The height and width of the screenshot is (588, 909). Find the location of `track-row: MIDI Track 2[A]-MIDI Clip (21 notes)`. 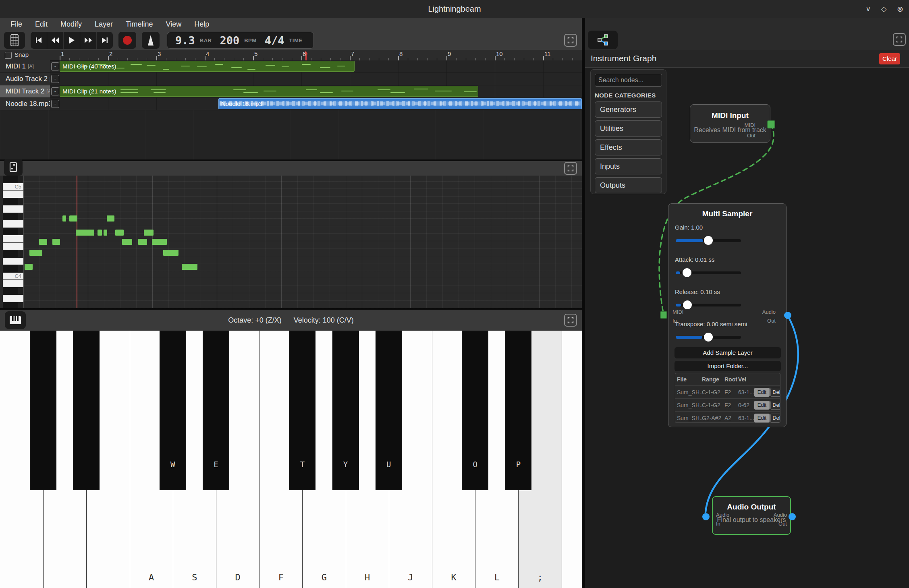

track-row: MIDI Track 2[A]-MIDI Clip (21 notes) is located at coordinates (291, 92).